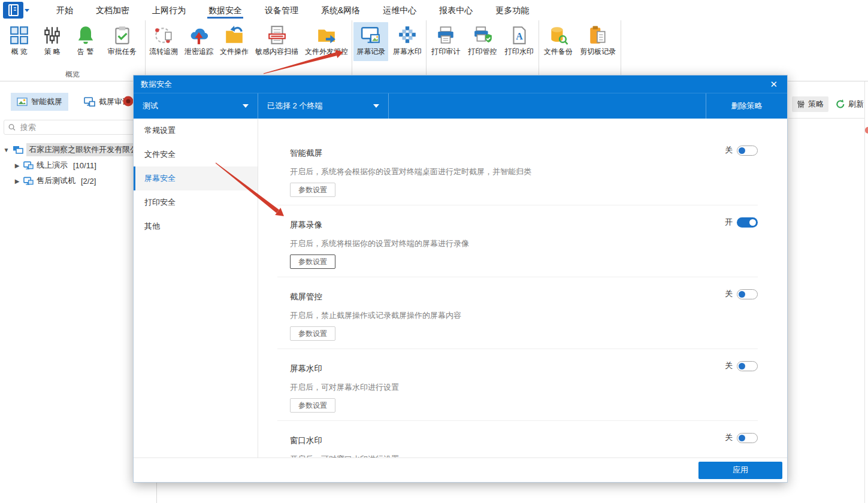 This screenshot has width=868, height=503. What do you see at coordinates (483, 42) in the screenshot?
I see `ribbon-print-control-button: 打印管控` at bounding box center [483, 42].